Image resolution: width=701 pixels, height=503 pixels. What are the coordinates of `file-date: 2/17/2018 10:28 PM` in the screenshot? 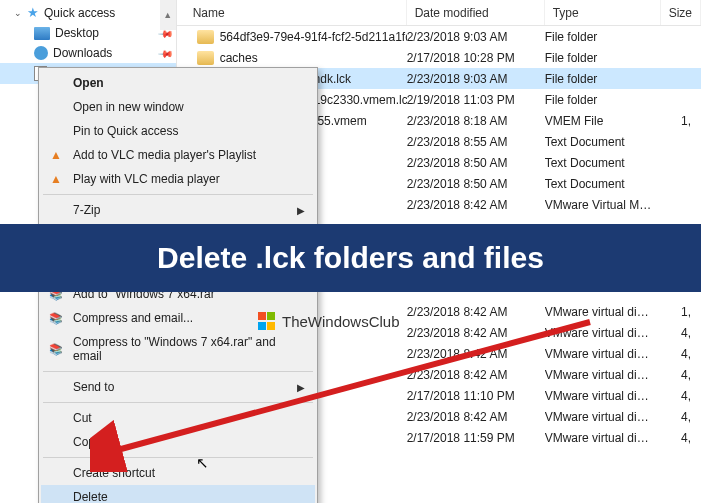 It's located at (476, 58).